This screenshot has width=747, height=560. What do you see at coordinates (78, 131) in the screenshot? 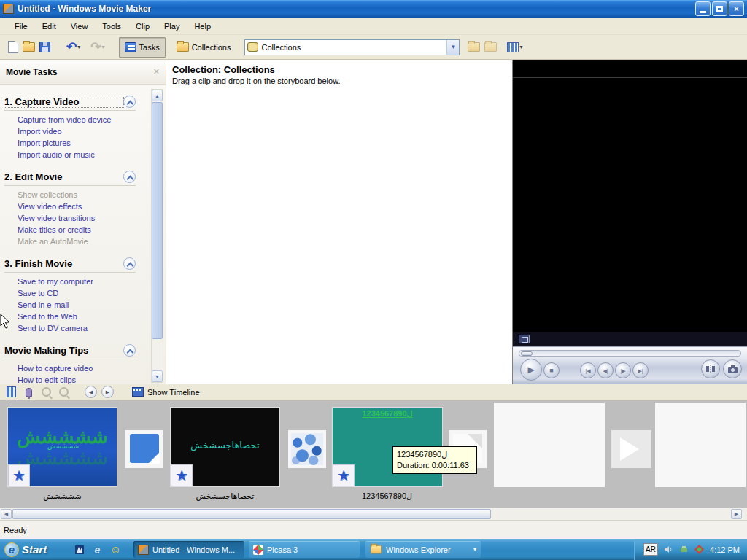
I see `link-import-video: Import video` at bounding box center [78, 131].